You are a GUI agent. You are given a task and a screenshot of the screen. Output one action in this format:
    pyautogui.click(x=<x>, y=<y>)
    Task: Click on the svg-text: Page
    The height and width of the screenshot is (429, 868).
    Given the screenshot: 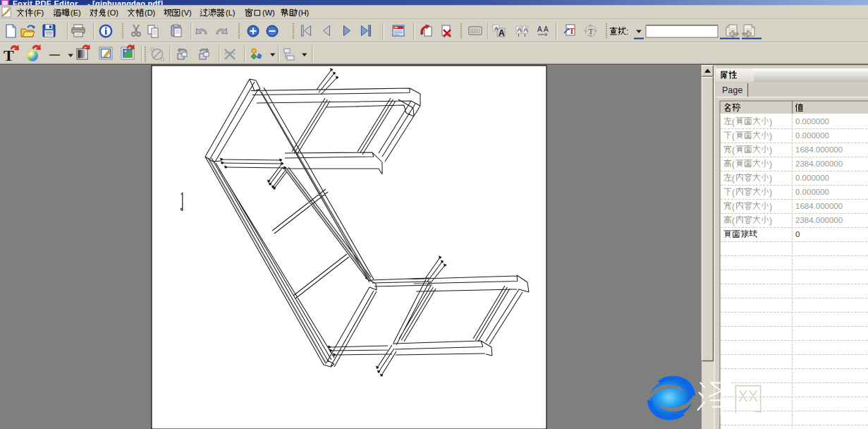 What is the action you would take?
    pyautogui.click(x=732, y=90)
    